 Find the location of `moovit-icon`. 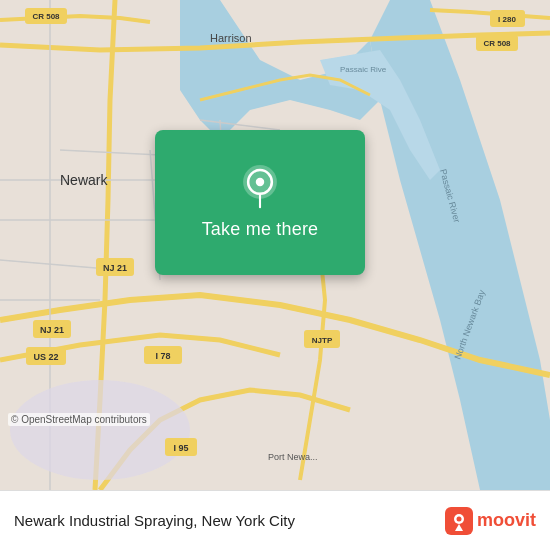

moovit-icon is located at coordinates (459, 521).